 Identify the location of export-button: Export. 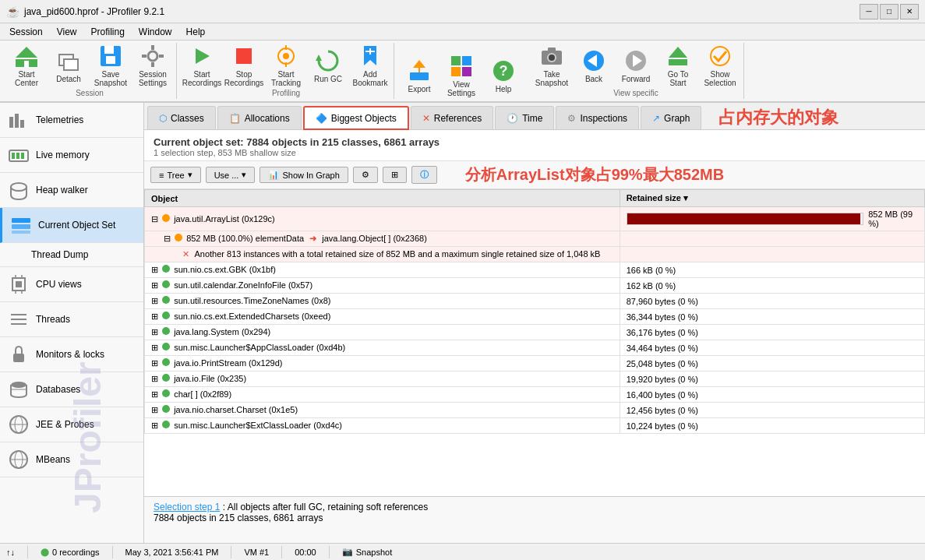
(419, 76).